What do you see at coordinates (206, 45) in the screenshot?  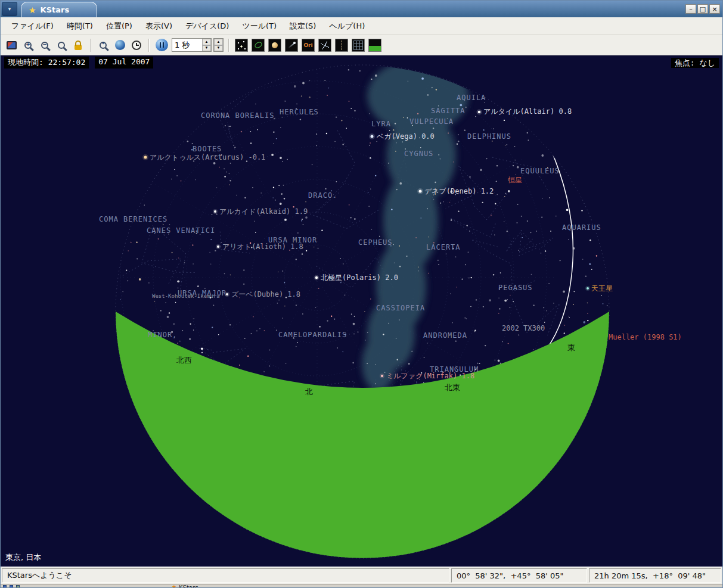 I see `time-step-arrows: ▲▼` at bounding box center [206, 45].